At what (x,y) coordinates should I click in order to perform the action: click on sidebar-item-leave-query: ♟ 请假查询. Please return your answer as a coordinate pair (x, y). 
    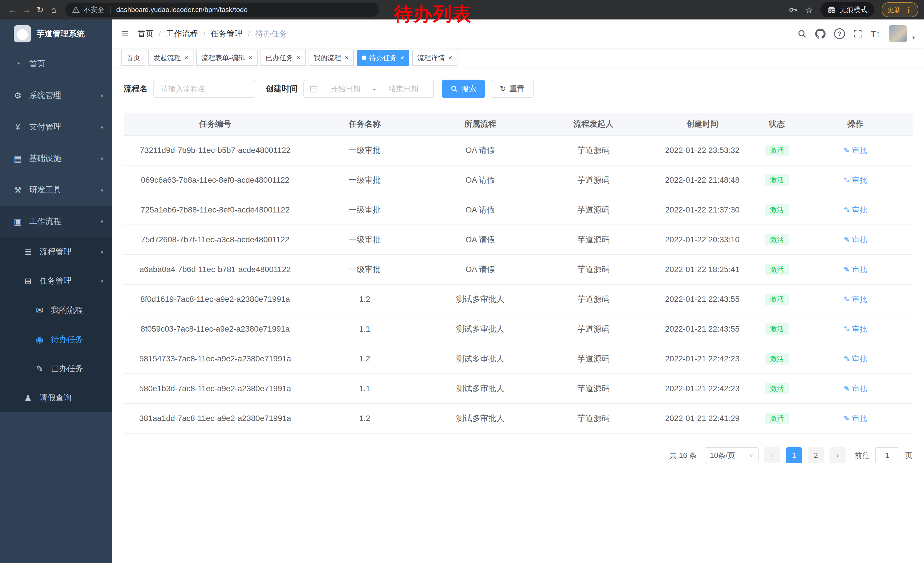
    Looking at the image, I should click on (56, 398).